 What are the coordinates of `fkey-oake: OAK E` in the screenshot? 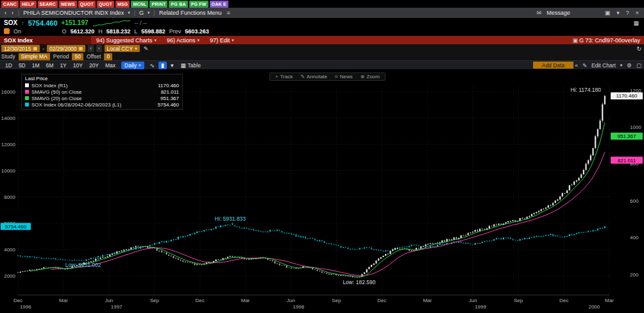 It's located at (219, 4).